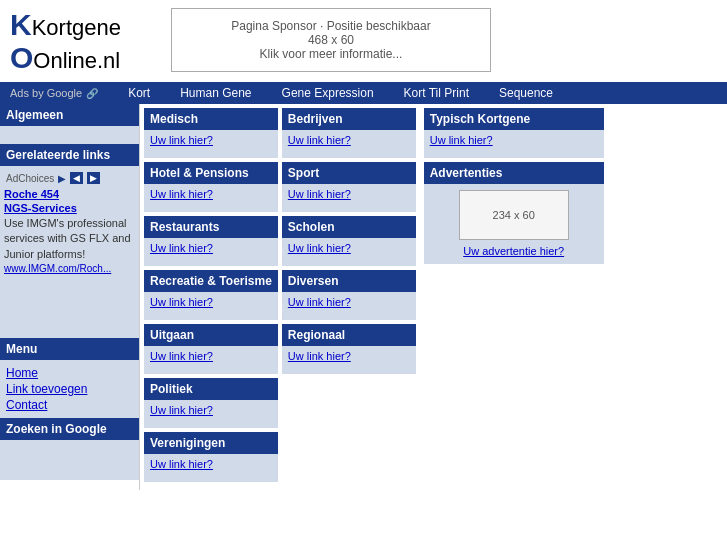  Describe the element at coordinates (211, 360) in the screenshot. I see `cat-uitgaan-link: Uw link hier?` at that location.